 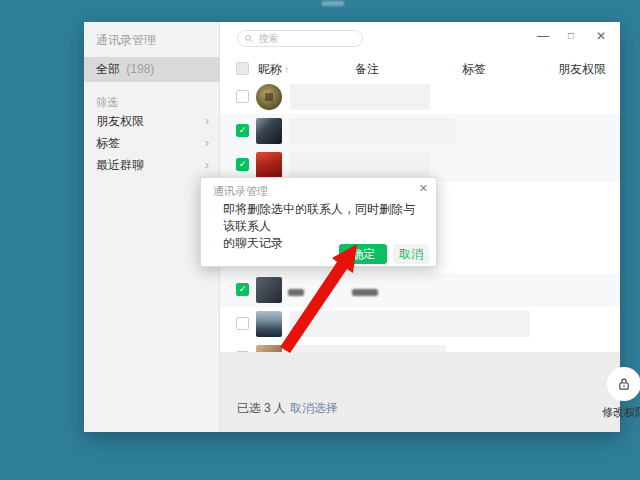 I want to click on cancel-button: 取消, so click(x=411, y=254).